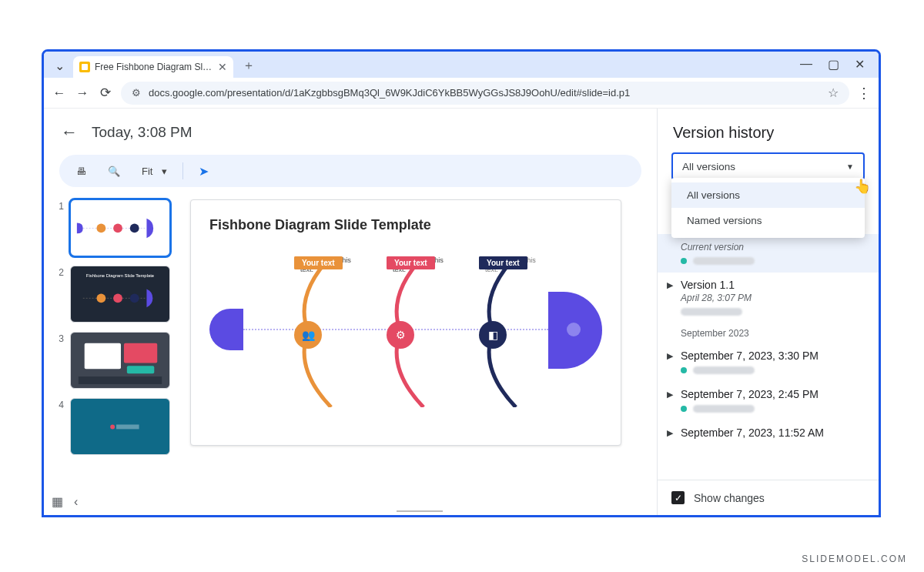 This screenshot has width=924, height=572. What do you see at coordinates (768, 220) in the screenshot?
I see `dropdown-option-named: Named versions` at bounding box center [768, 220].